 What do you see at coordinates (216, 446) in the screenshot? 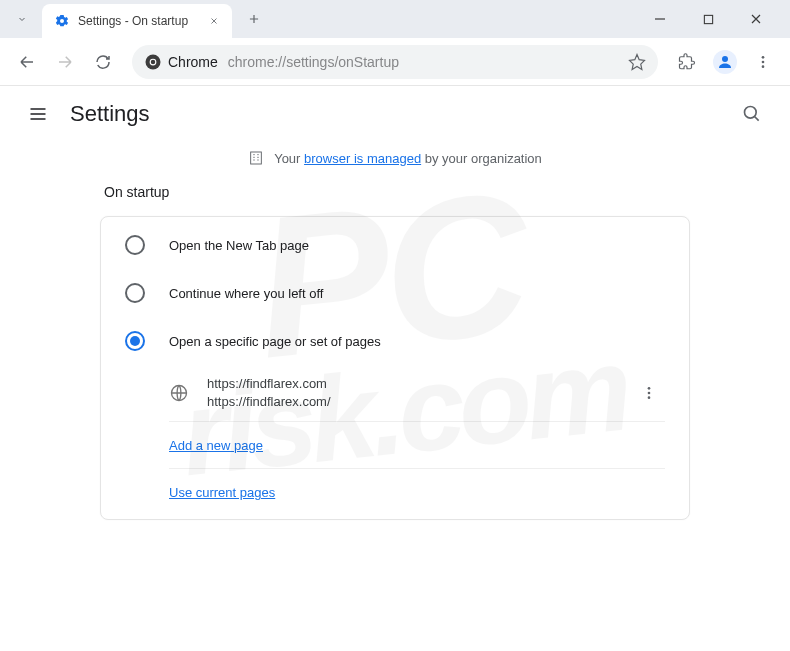
I see `add-page-link: Add a new page` at bounding box center [216, 446].